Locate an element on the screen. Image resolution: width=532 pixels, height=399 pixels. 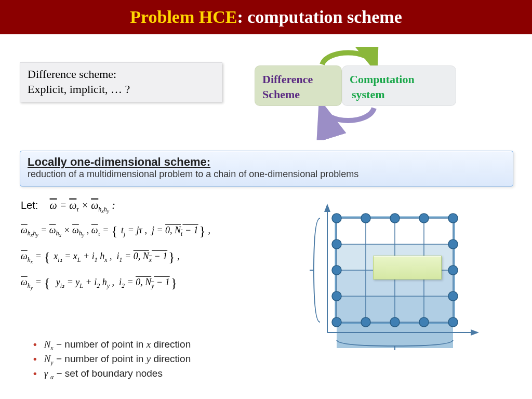
lod-sub: reduction of a multidimensional problem … is located at coordinates (267, 175).